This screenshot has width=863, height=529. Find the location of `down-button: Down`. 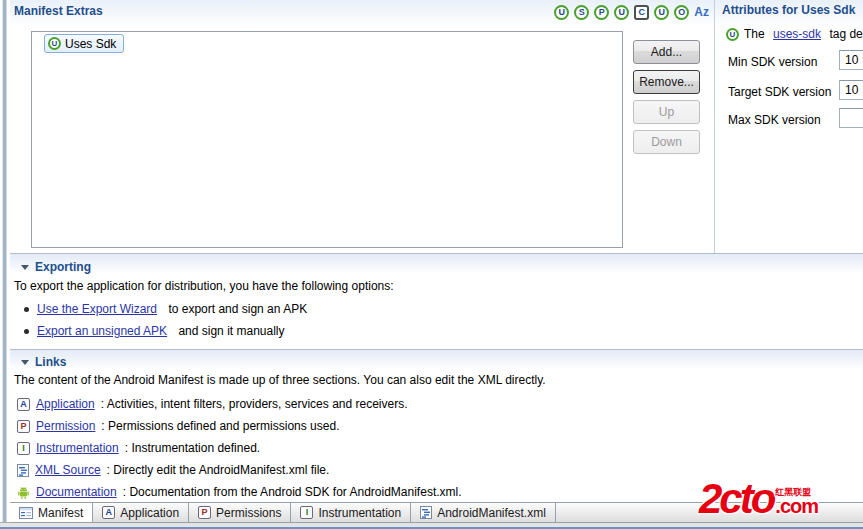

down-button: Down is located at coordinates (666, 142).